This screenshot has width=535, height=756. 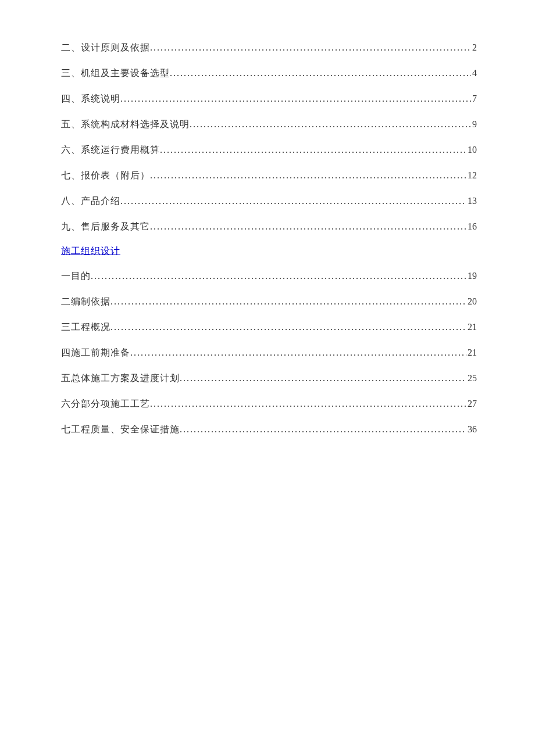 I want to click on toc-entry: 九、售后服务及其它 16, so click(x=269, y=227).